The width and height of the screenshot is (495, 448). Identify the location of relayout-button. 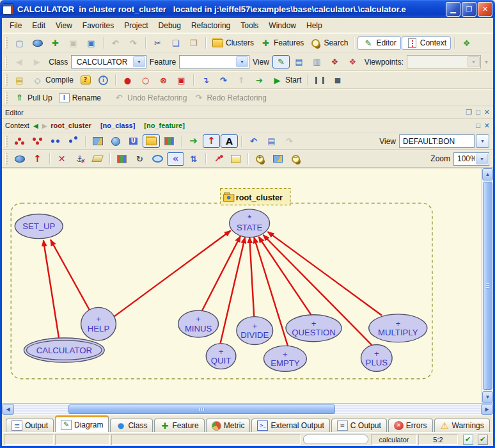
(193, 141).